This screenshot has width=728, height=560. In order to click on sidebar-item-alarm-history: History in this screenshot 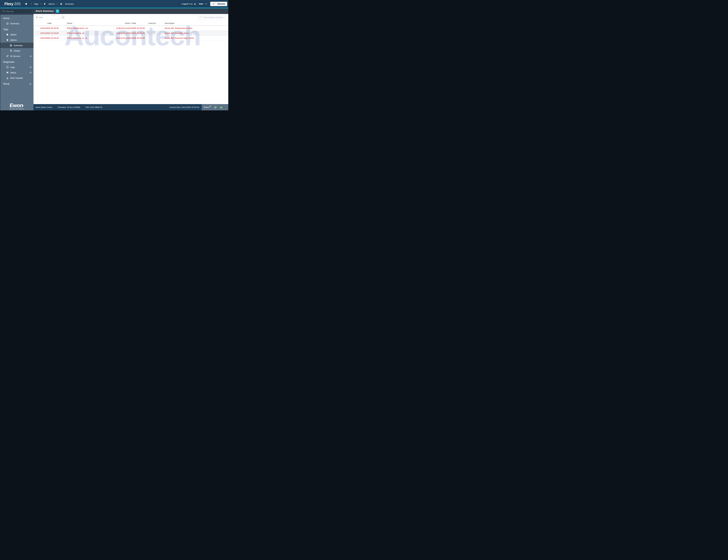, I will do `click(17, 51)`.